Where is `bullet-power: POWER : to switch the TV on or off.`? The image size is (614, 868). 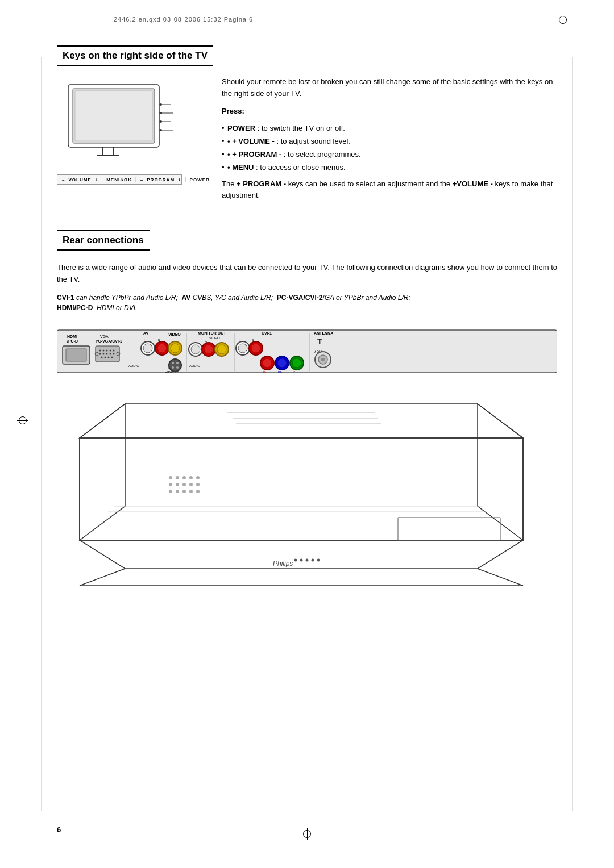
bullet-power: POWER : to switch the TV on or off. is located at coordinates (389, 128).